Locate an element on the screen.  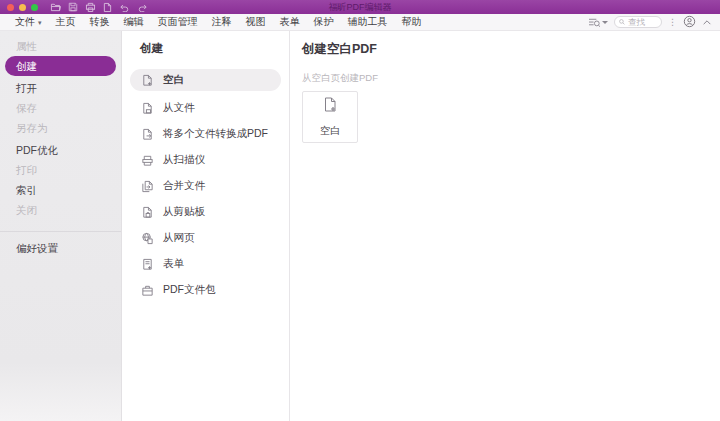
merge-files-icon is located at coordinates (147, 186).